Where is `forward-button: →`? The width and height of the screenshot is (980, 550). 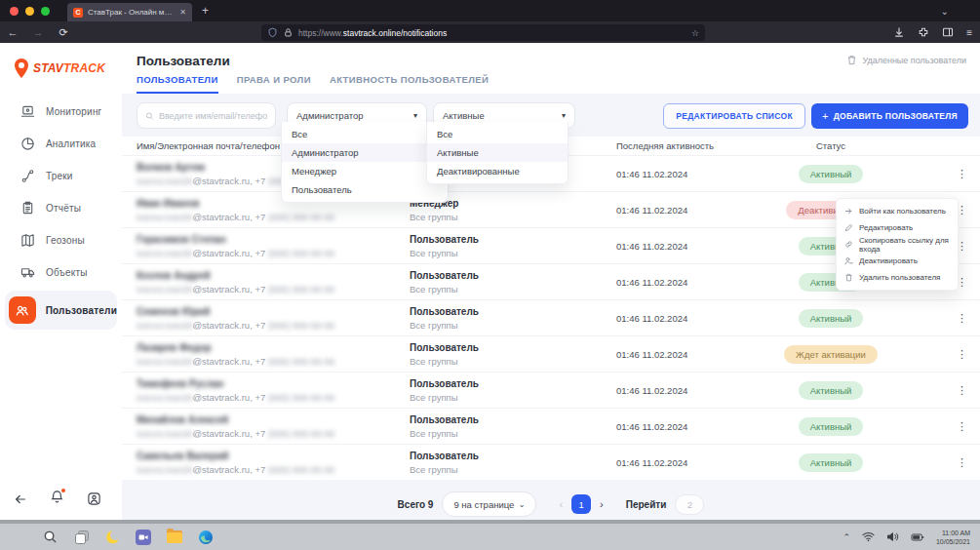
forward-button: → is located at coordinates (38, 32).